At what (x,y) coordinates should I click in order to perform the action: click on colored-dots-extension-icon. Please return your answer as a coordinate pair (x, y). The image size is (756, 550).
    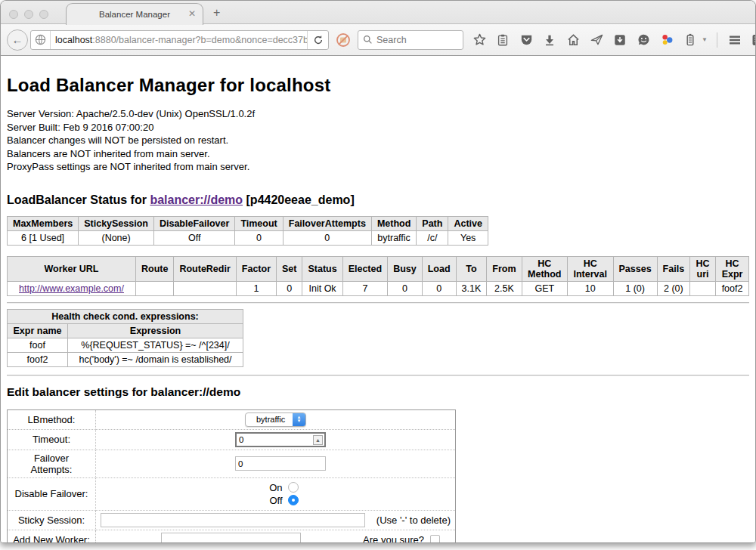
    Looking at the image, I should click on (667, 40).